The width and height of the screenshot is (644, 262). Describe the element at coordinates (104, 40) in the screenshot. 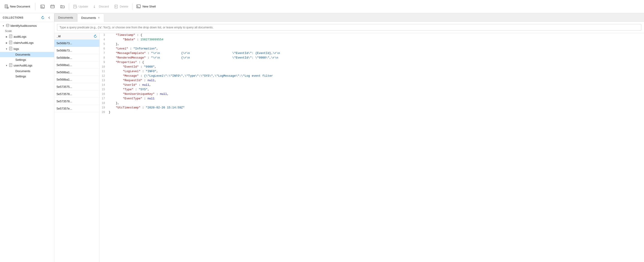

I see `line-number: 4` at that location.